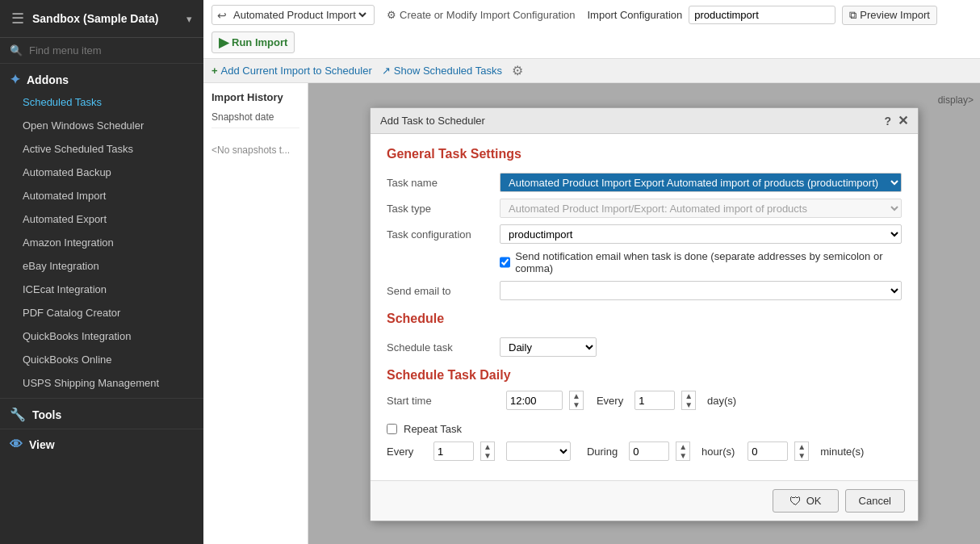  I want to click on during-spinner: ▲▼, so click(683, 451).